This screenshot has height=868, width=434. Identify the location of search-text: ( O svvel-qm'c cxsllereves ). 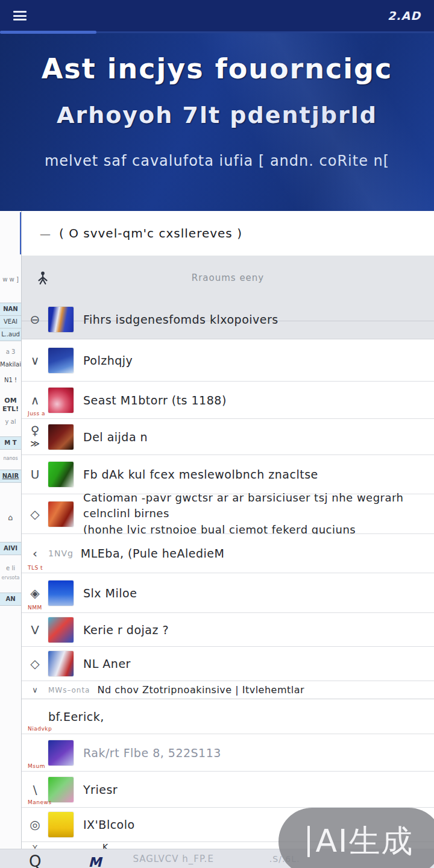
(151, 233).